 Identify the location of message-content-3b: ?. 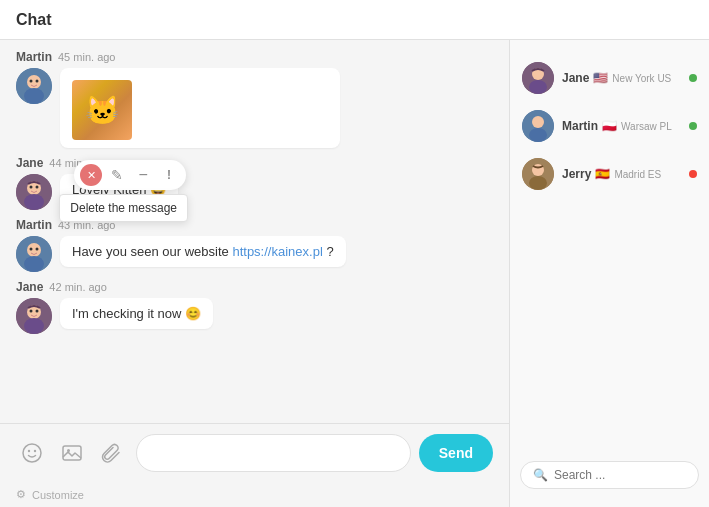
(330, 252).